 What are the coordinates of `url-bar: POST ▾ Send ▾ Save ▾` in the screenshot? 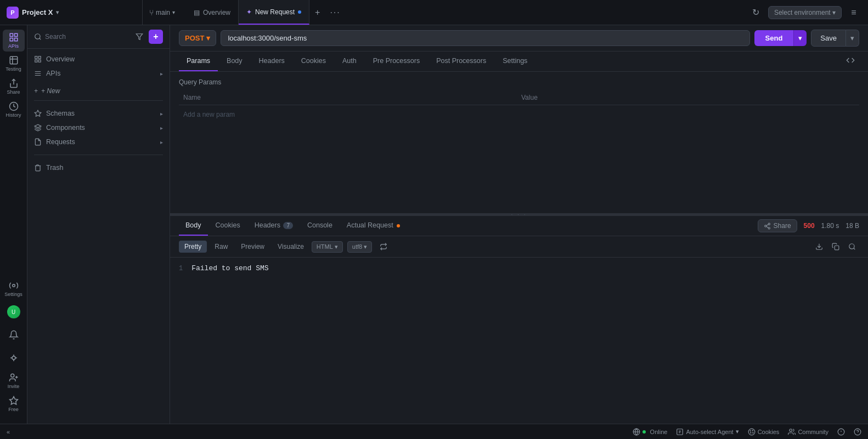 It's located at (519, 38).